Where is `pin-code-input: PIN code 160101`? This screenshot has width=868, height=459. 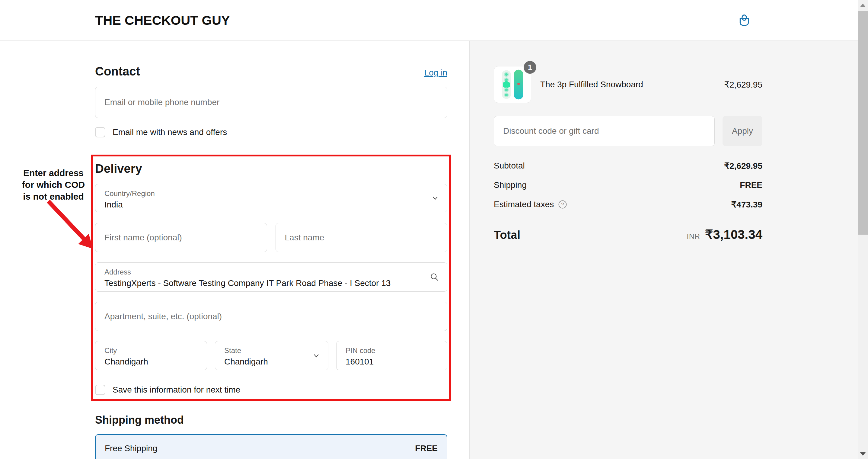 pin-code-input: PIN code 160101 is located at coordinates (392, 355).